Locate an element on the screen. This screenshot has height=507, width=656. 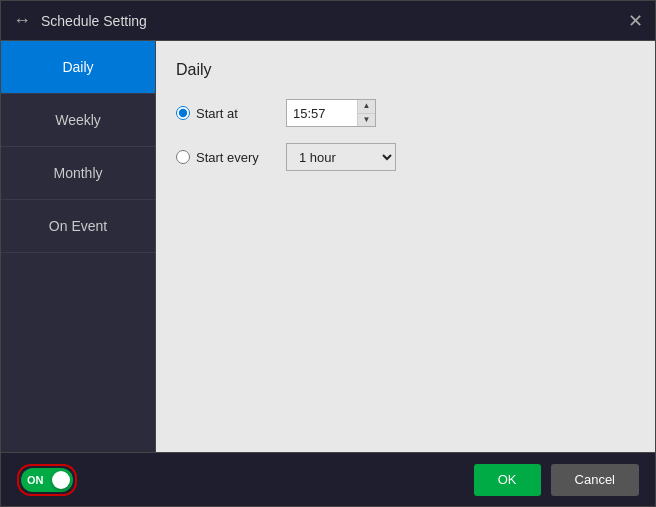
start-at-radio is located at coordinates (183, 113).